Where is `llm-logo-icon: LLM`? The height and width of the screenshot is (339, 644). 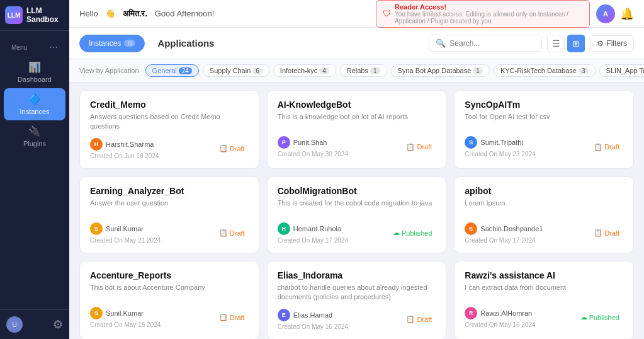 llm-logo-icon: LLM is located at coordinates (14, 15).